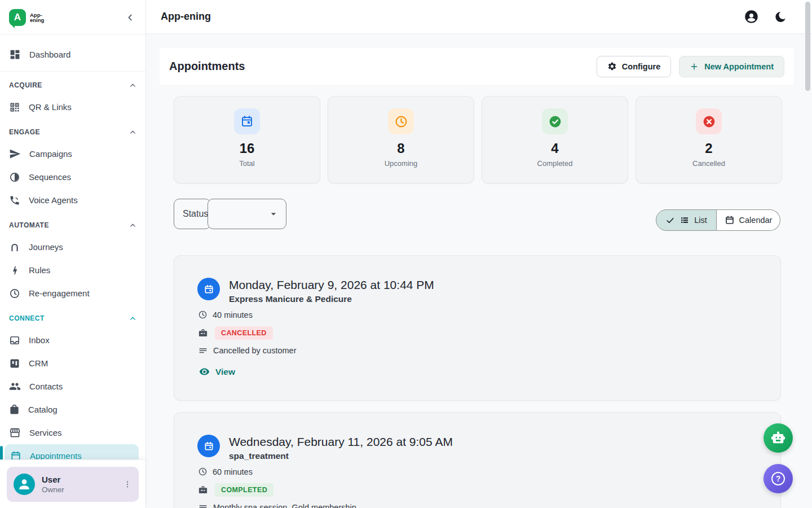 This screenshot has width=812, height=508. Describe the element at coordinates (780, 17) in the screenshot. I see `theme-toggle-button` at that location.